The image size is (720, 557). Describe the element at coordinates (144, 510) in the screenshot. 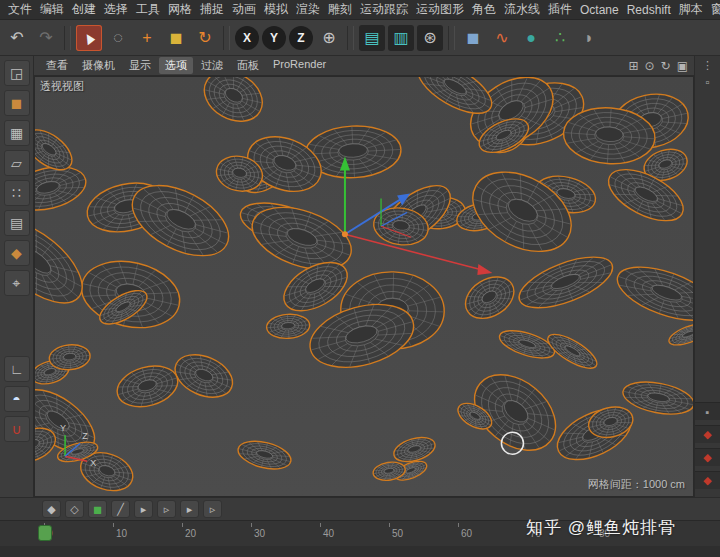

I see `animation-button-glyph: ▸` at that location.